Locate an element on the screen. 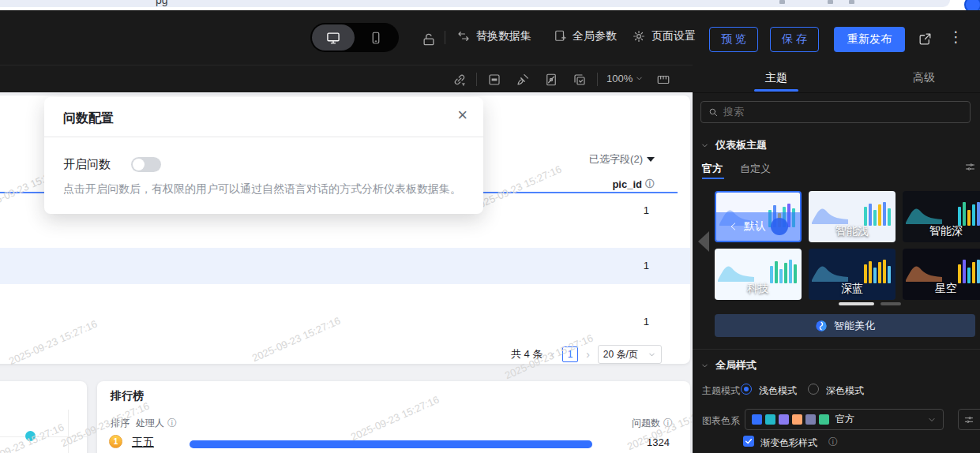 This screenshot has width=980, height=453. custom-color-button is located at coordinates (969, 420).